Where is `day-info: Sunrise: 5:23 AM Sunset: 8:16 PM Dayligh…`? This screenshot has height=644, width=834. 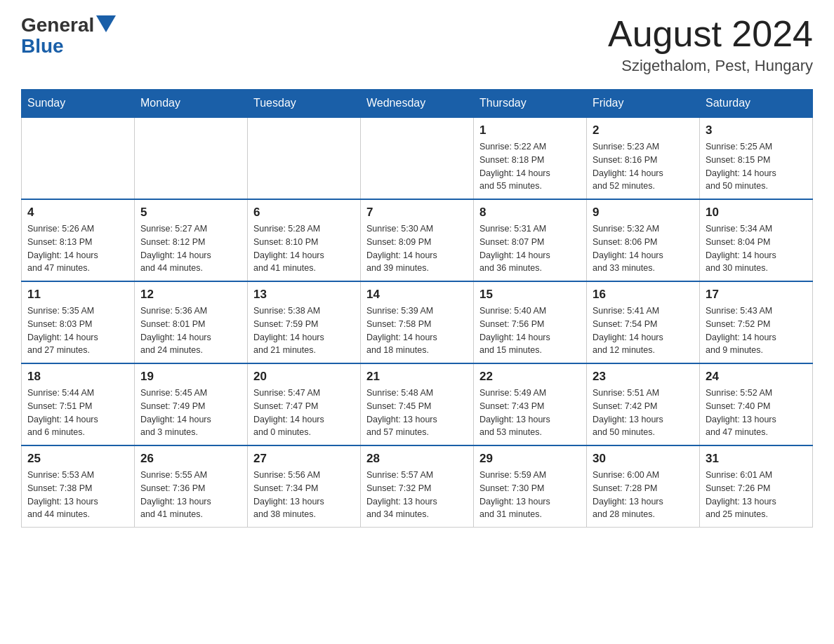
day-info: Sunrise: 5:23 AM Sunset: 8:16 PM Dayligh… is located at coordinates (643, 167).